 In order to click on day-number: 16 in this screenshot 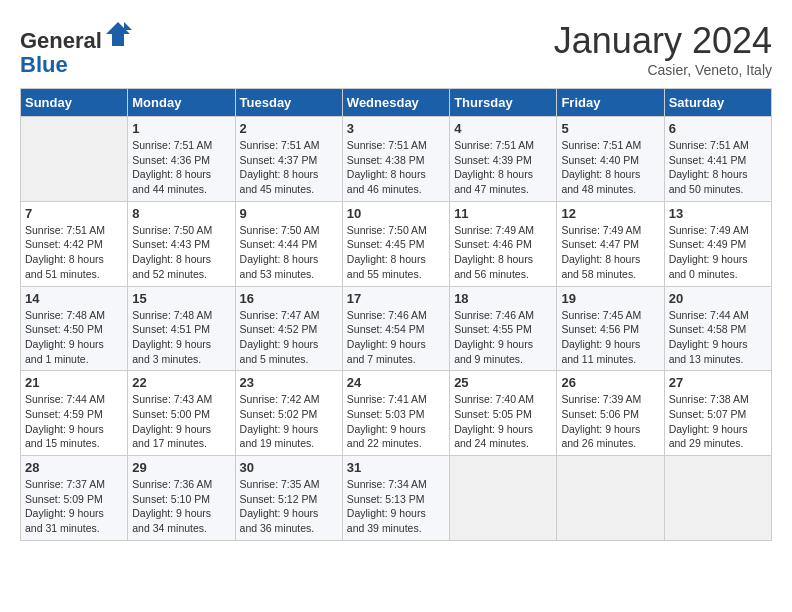, I will do `click(289, 298)`.